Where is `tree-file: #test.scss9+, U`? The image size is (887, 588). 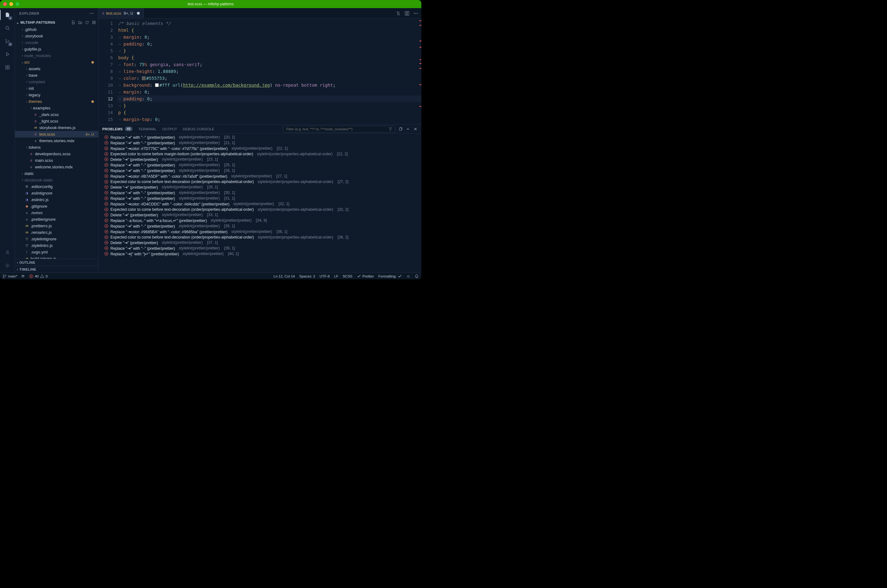 tree-file: #test.scss9+, U is located at coordinates (57, 134).